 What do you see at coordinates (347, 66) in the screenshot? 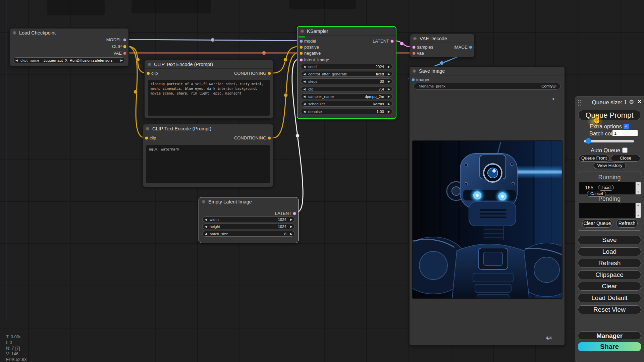
I see `seed-widget: ◀ seed 2024 ▶` at bounding box center [347, 66].